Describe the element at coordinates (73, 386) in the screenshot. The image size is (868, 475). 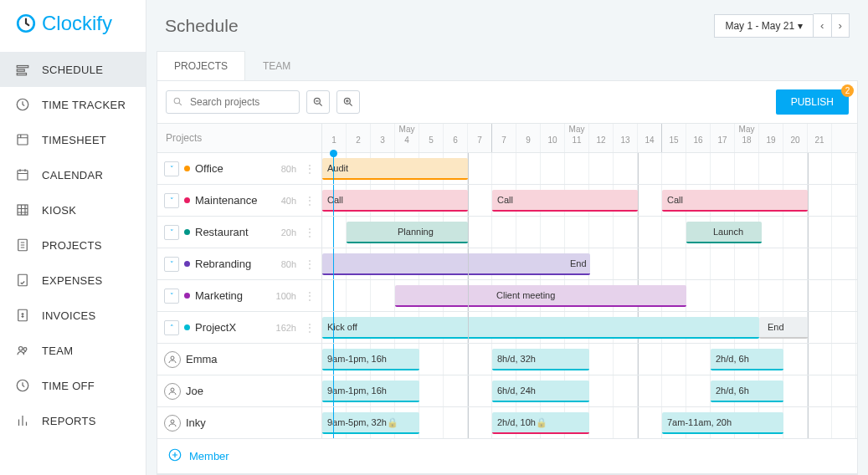
I see `nav-time-off: TIME OFF` at that location.